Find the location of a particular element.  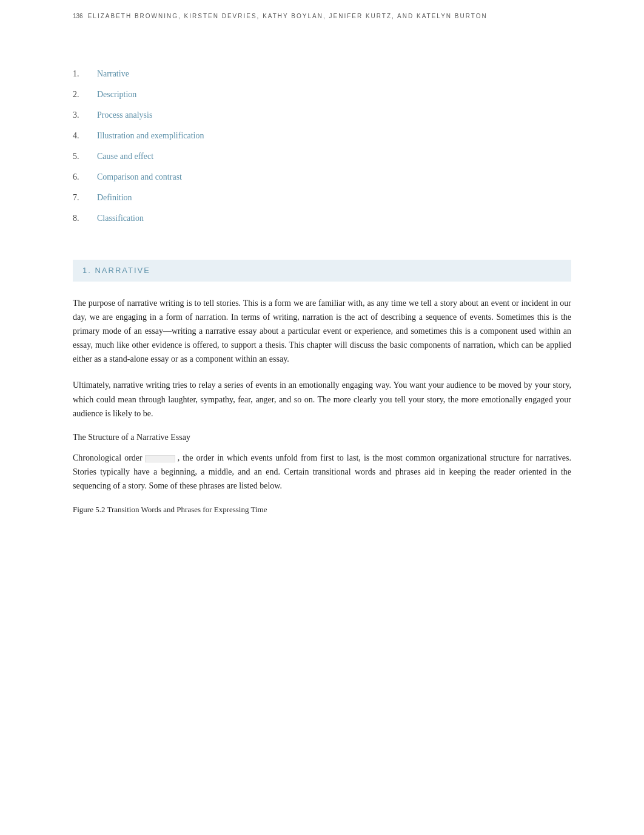

toc-number: 2. is located at coordinates (85, 95).